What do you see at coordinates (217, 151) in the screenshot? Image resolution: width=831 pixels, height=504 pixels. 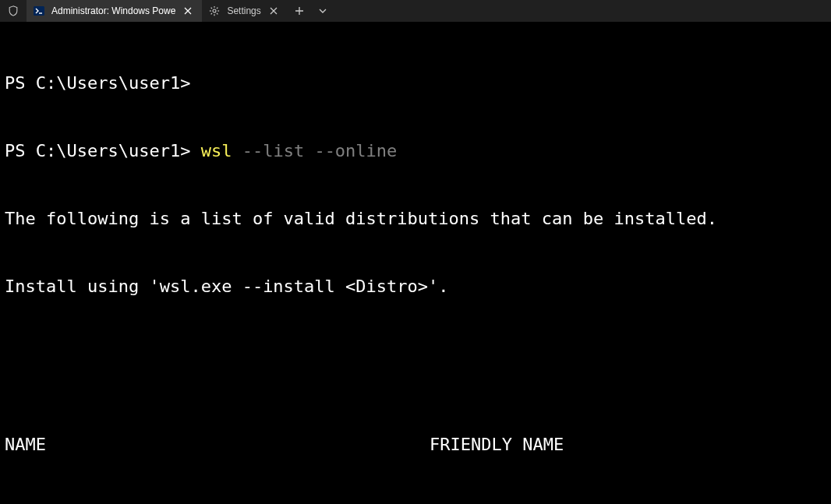 I see `command-exe: wsl` at bounding box center [217, 151].